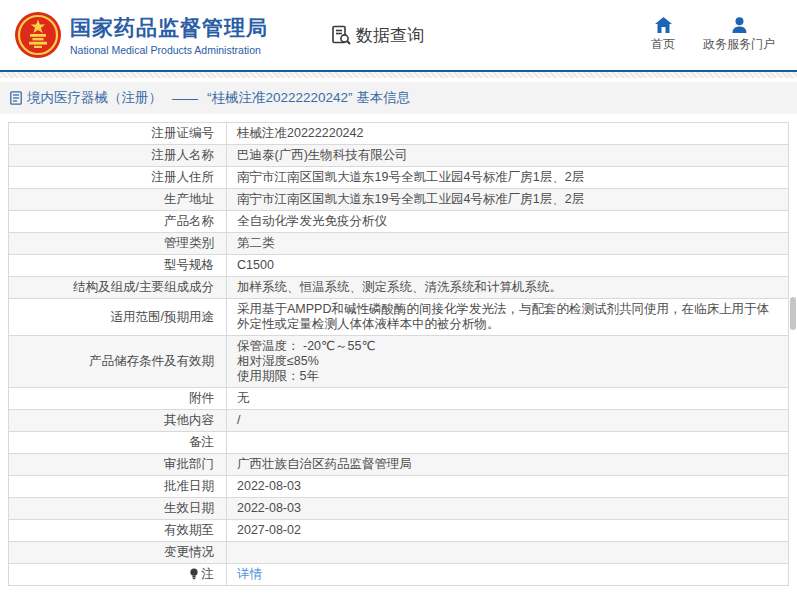 Image resolution: width=797 pixels, height=605 pixels. What do you see at coordinates (169, 50) in the screenshot?
I see `agency-name-en: National Medical Products Administration` at bounding box center [169, 50].